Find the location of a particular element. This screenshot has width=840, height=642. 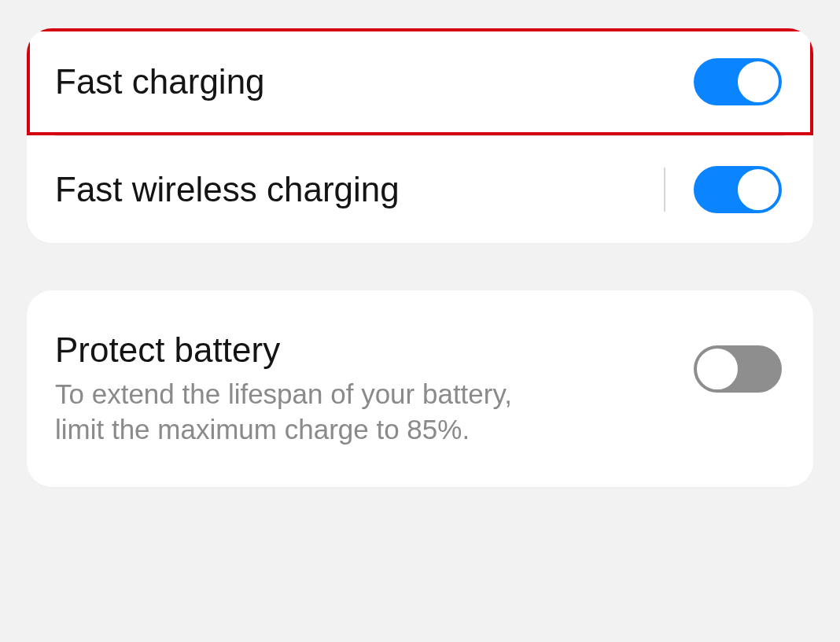

protect-battery-description: To extend the lifespan of your battery, … is located at coordinates (307, 412).